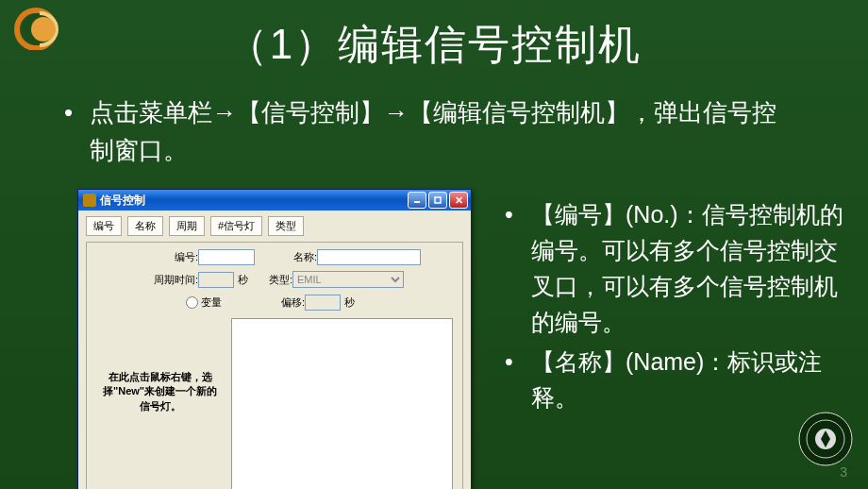 This screenshot has height=489, width=868. I want to click on signal-listbox, so click(342, 404).